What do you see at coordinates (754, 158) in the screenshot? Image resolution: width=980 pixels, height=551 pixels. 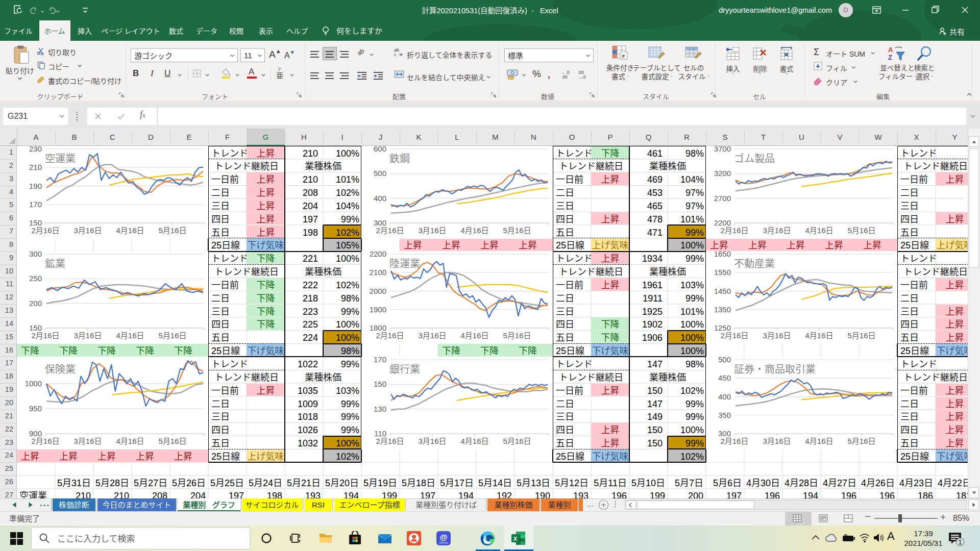 I see `svg-text: ゴム製品` at bounding box center [754, 158].